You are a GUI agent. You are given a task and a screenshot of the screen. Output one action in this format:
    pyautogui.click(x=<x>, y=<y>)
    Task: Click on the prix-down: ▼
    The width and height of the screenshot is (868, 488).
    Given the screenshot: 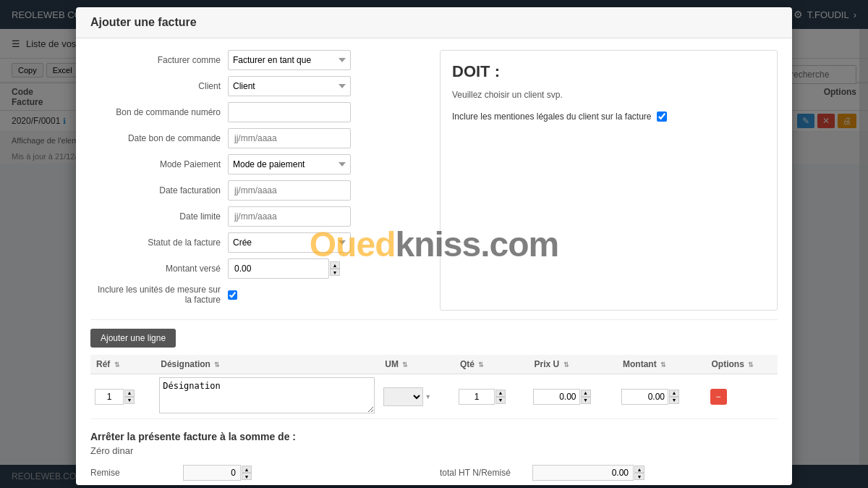 What is the action you would take?
    pyautogui.click(x=586, y=400)
    